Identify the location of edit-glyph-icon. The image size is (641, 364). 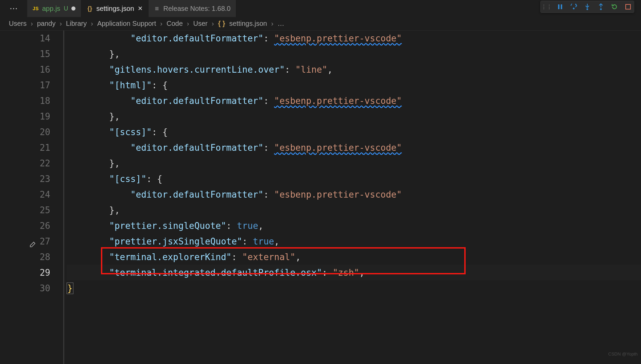
(33, 245).